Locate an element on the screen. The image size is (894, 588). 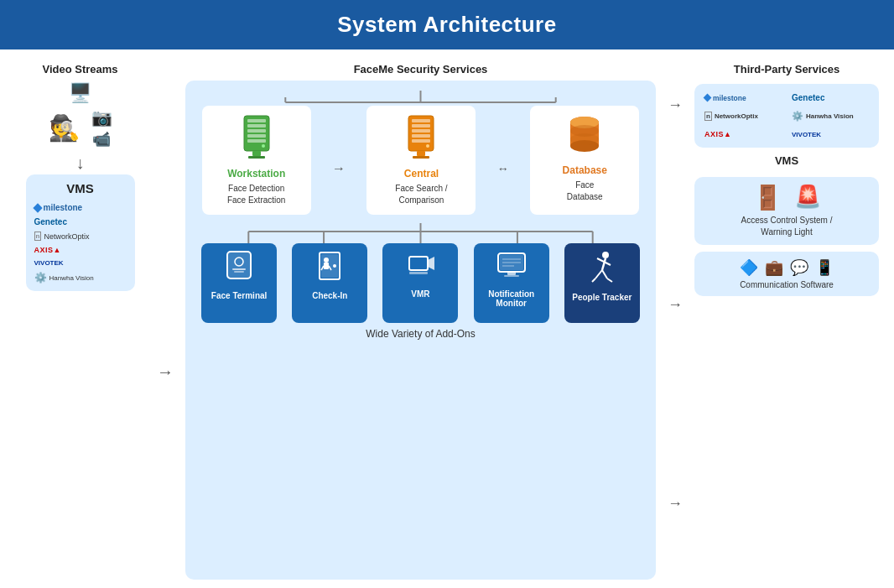
vmr-icon is located at coordinates (420, 268).